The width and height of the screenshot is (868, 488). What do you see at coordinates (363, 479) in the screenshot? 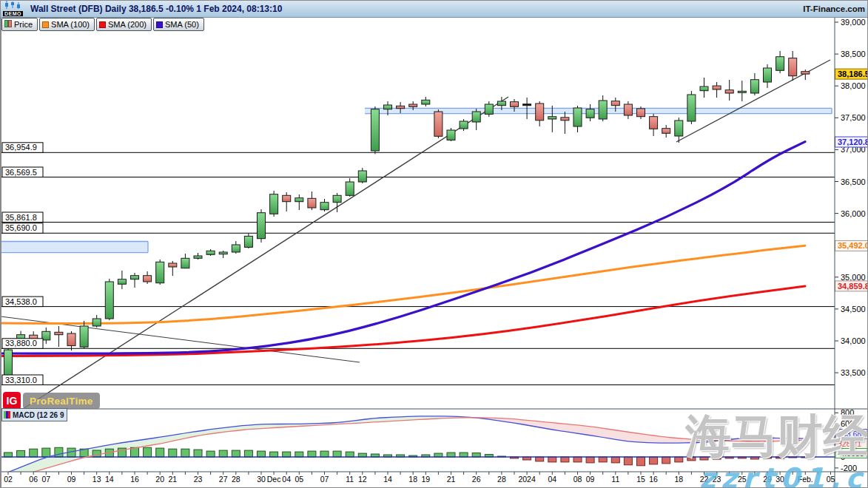
I see `svg-text: 12` at bounding box center [363, 479].